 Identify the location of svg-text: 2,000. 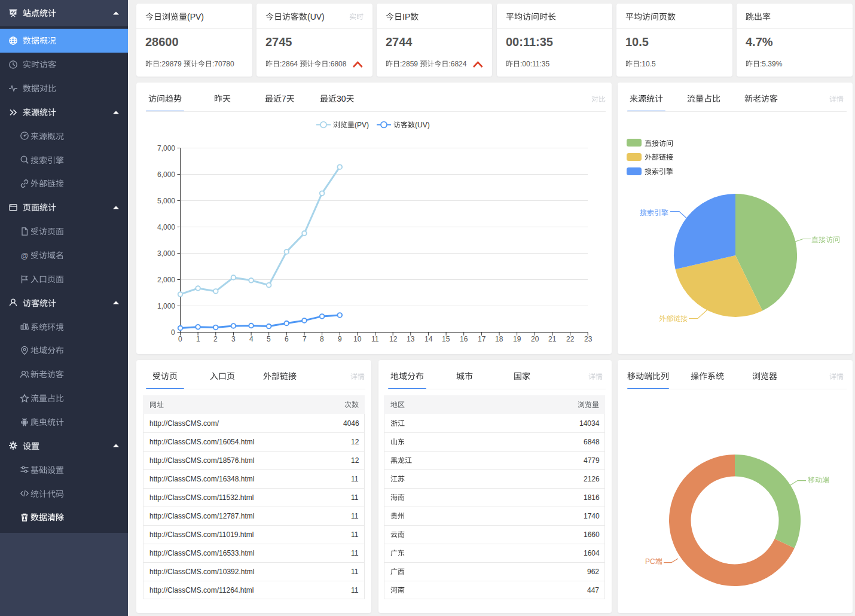
(166, 280).